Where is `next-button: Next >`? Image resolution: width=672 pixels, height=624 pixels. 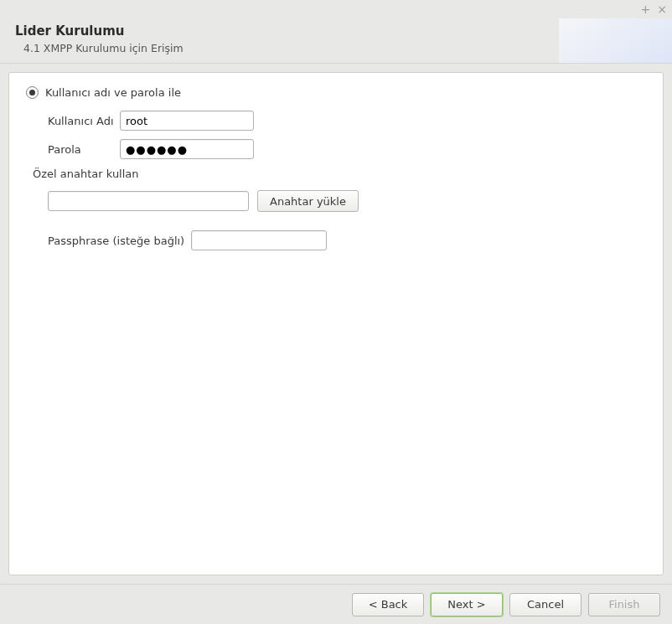
next-button: Next > is located at coordinates (467, 605).